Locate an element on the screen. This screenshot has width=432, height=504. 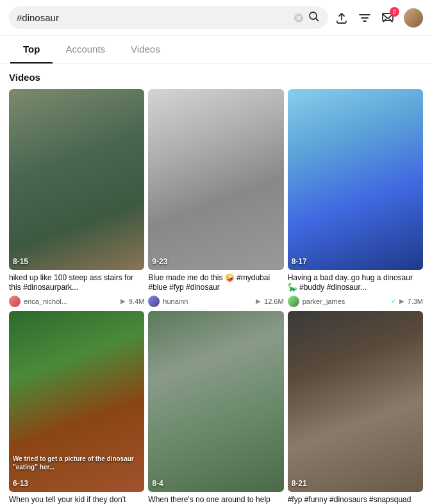
video-thumbnail: We tried to get a picture of the dinosau… is located at coordinates (77, 401).